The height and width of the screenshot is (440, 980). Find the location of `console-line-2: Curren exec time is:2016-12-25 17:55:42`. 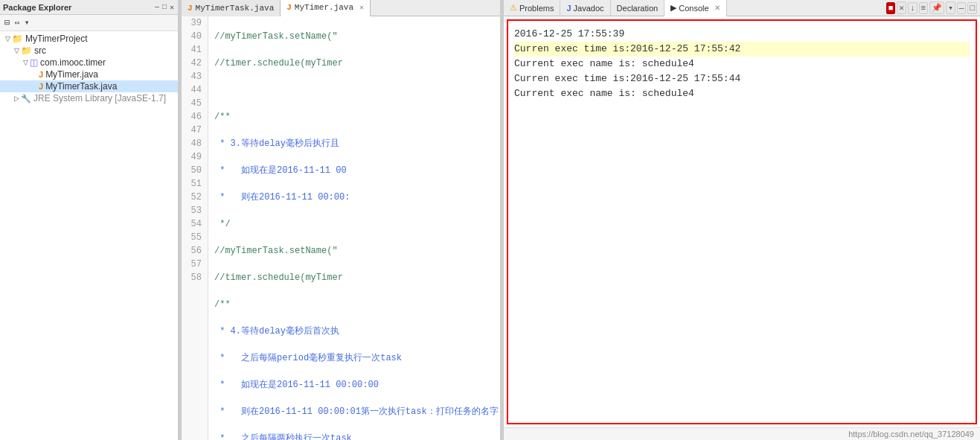

console-line-2: Curren exec time is:2016-12-25 17:55:42 is located at coordinates (742, 49).